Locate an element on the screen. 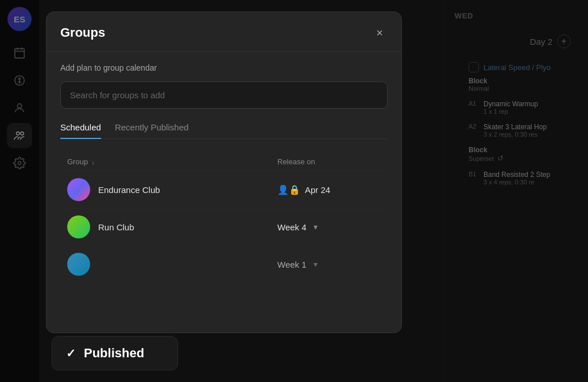 The image size is (588, 382). modal-header: Groups × is located at coordinates (224, 32).